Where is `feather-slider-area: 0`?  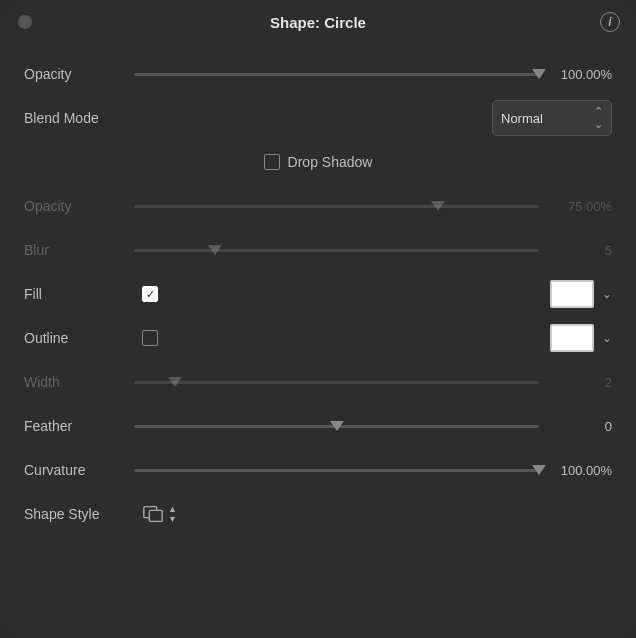
feather-slider-area: 0 is located at coordinates (373, 426).